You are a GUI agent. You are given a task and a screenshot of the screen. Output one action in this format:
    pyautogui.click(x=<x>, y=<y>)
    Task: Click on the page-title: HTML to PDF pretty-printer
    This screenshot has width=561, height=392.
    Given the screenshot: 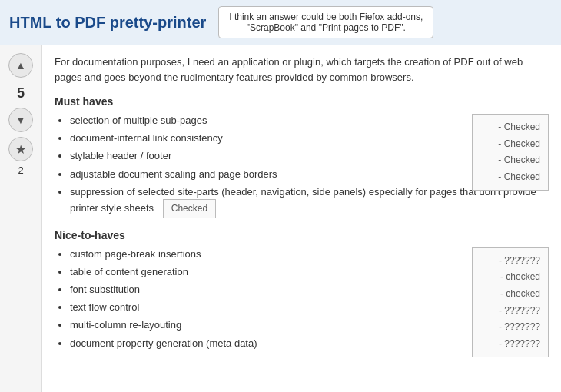 What is the action you would take?
    pyautogui.click(x=108, y=23)
    